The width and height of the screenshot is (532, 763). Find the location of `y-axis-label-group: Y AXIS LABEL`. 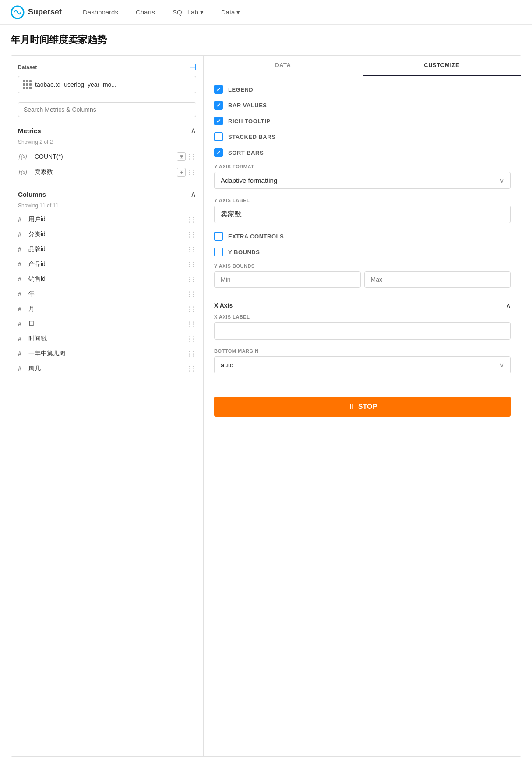

y-axis-label-group: Y AXIS LABEL is located at coordinates (363, 210).